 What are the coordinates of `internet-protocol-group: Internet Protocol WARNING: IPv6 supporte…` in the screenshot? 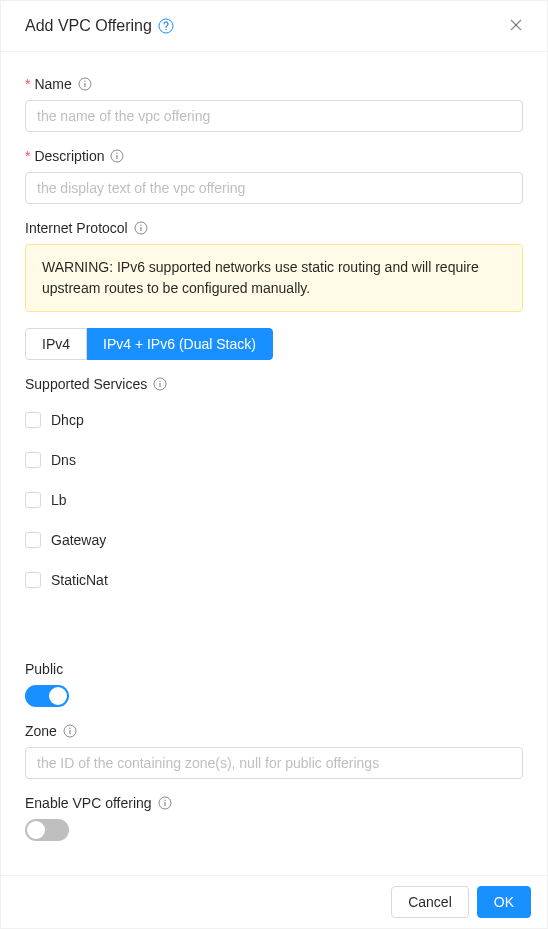 It's located at (274, 290).